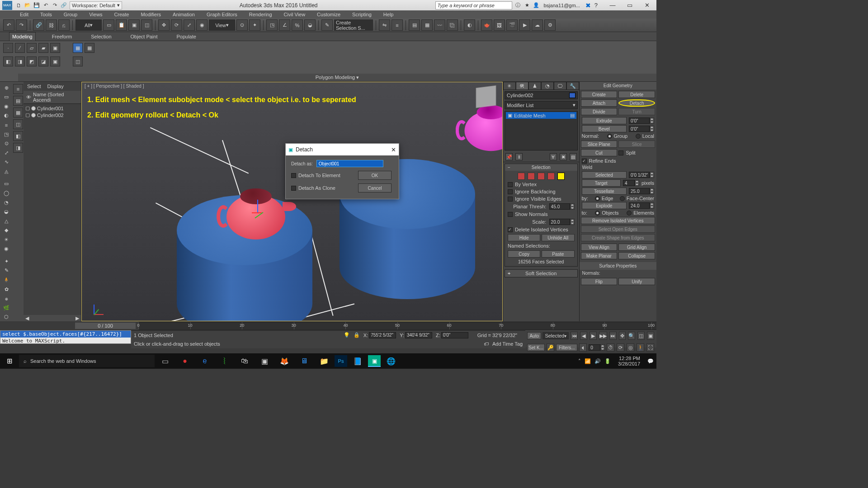 The width and height of the screenshot is (868, 488). What do you see at coordinates (327, 25) in the screenshot?
I see `editnamedsel-icon: ✎` at bounding box center [327, 25].